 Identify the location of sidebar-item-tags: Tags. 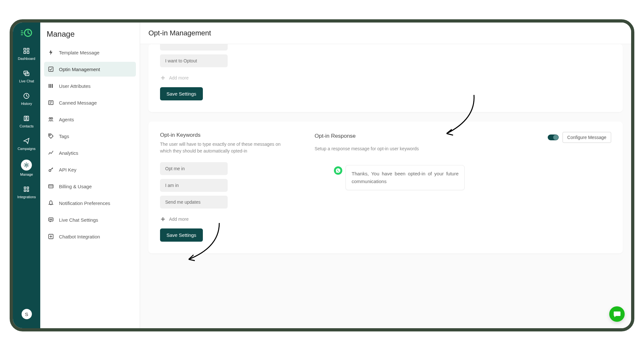
(90, 136).